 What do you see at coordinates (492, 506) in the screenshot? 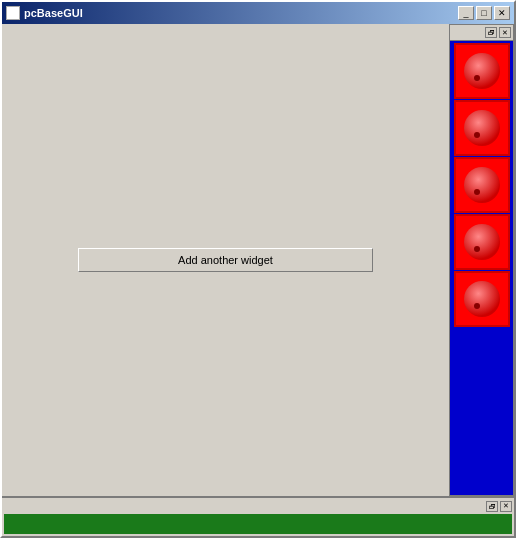
I see `bottom-restore-button: 🗗` at bounding box center [492, 506].